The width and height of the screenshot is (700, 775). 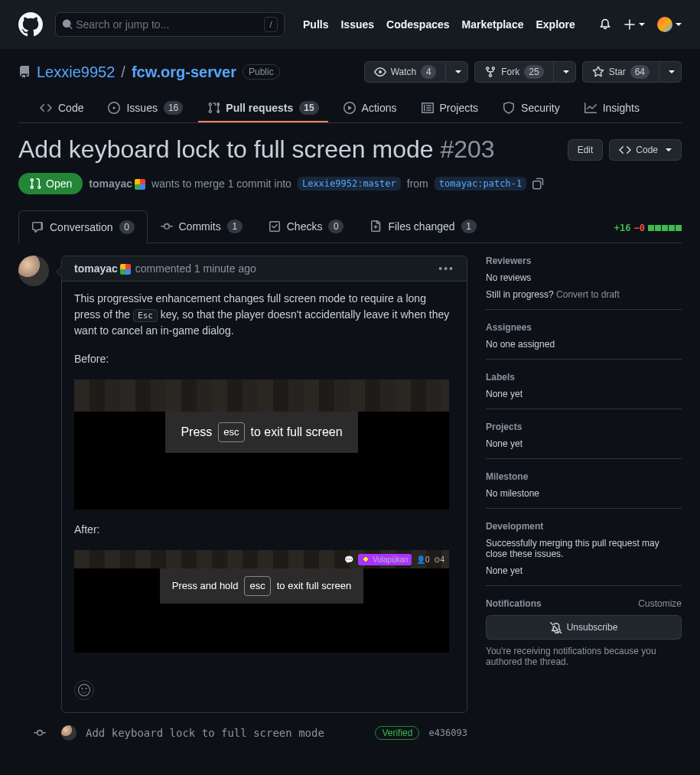 What do you see at coordinates (262, 444) in the screenshot?
I see `before-screenshot: Press esc to exit full screen` at bounding box center [262, 444].